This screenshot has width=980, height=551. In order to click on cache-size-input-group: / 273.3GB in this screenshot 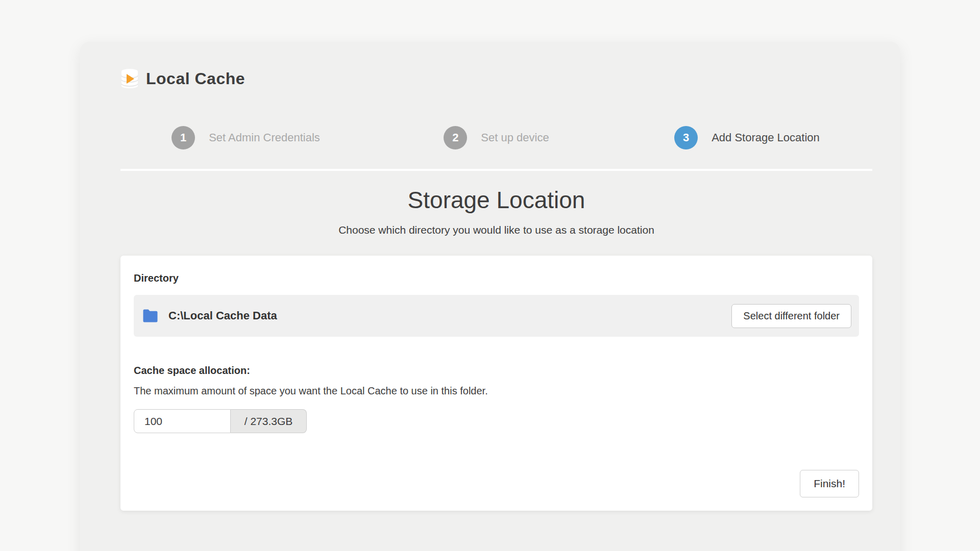, I will do `click(220, 421)`.